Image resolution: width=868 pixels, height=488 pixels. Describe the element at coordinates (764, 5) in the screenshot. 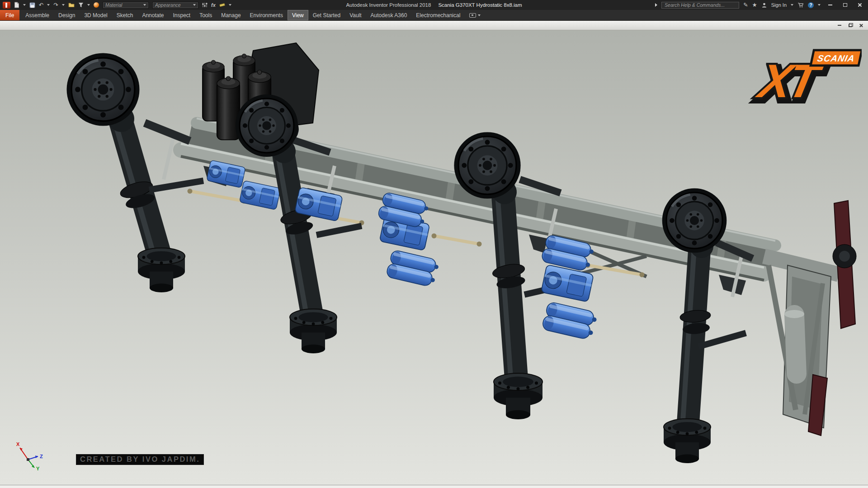

I see `user-icon` at that location.